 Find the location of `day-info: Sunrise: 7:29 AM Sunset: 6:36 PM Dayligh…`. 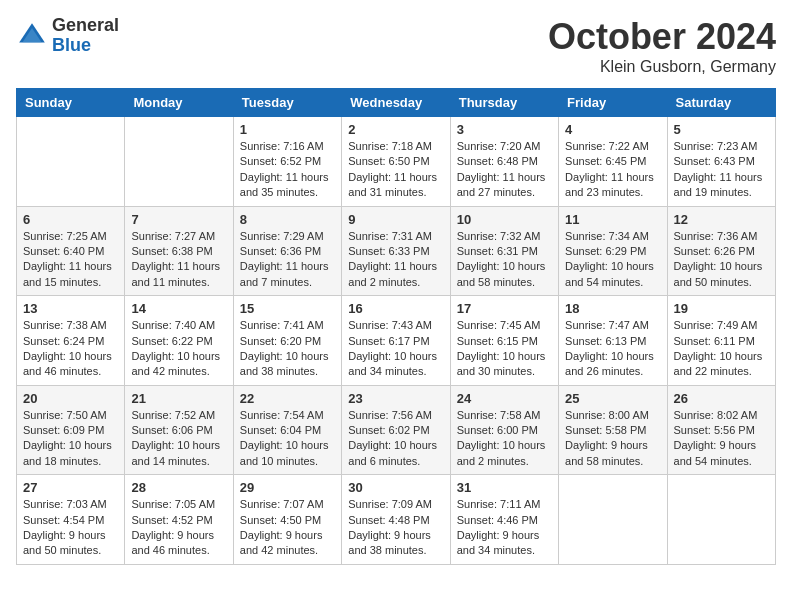

day-info: Sunrise: 7:29 AM Sunset: 6:36 PM Dayligh… is located at coordinates (288, 260).